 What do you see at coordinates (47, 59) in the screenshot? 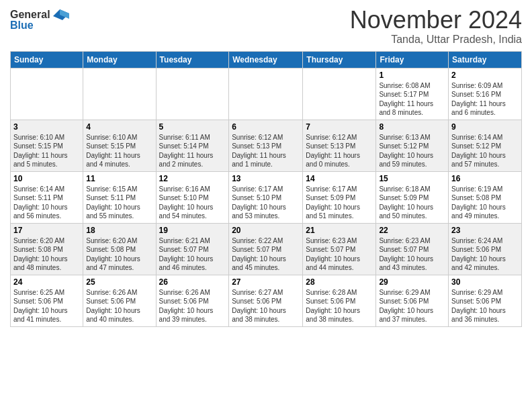
I see `col-header-sunday: Sunday` at bounding box center [47, 59].